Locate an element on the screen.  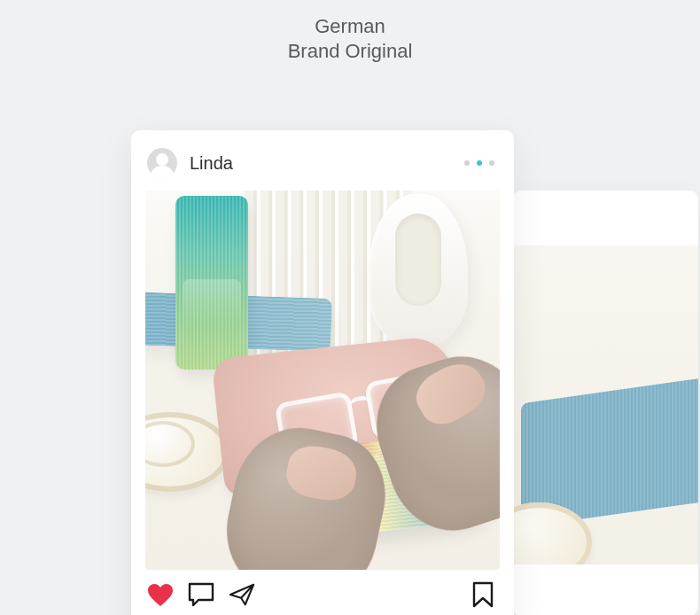
post-username: Linda is located at coordinates (211, 163).